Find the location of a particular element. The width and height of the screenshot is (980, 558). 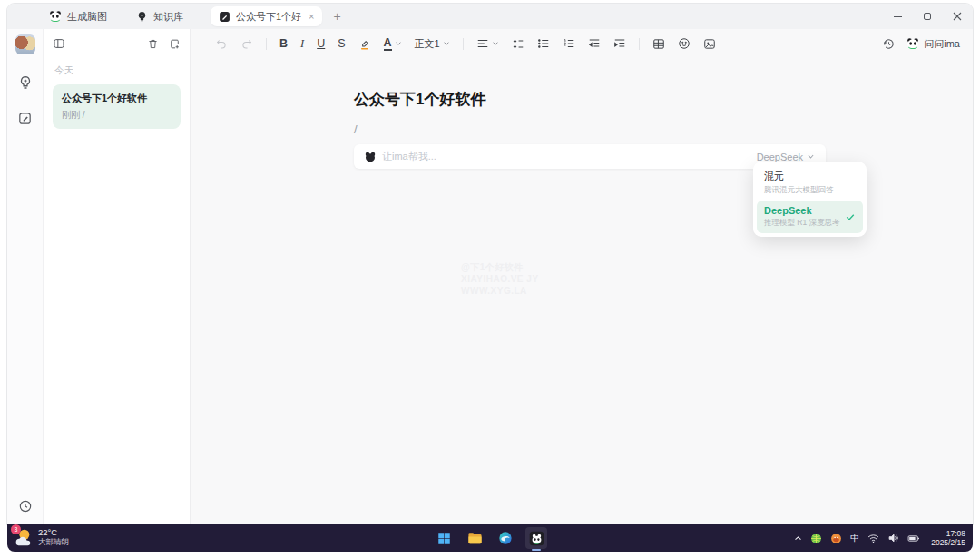

weather-sun-cloud-icon: 3 is located at coordinates (23, 537).